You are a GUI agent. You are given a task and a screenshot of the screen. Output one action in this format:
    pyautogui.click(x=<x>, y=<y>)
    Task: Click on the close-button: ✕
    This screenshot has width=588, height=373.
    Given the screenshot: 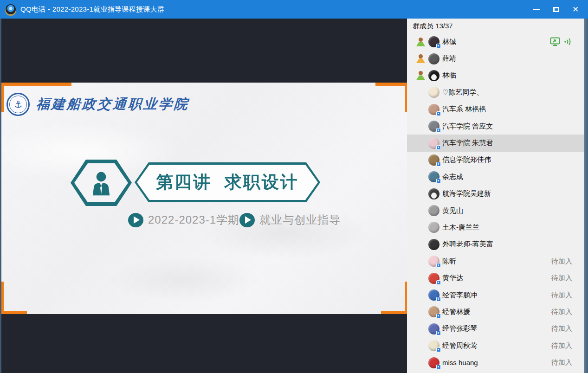 What is the action you would take?
    pyautogui.click(x=575, y=9)
    